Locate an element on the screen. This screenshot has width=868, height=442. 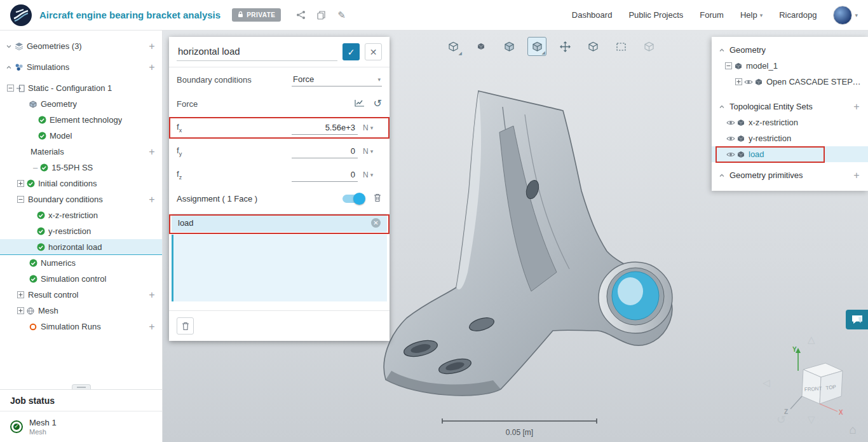
job-item-mesh-1: Mesh 1 Mesh is located at coordinates (81, 427).